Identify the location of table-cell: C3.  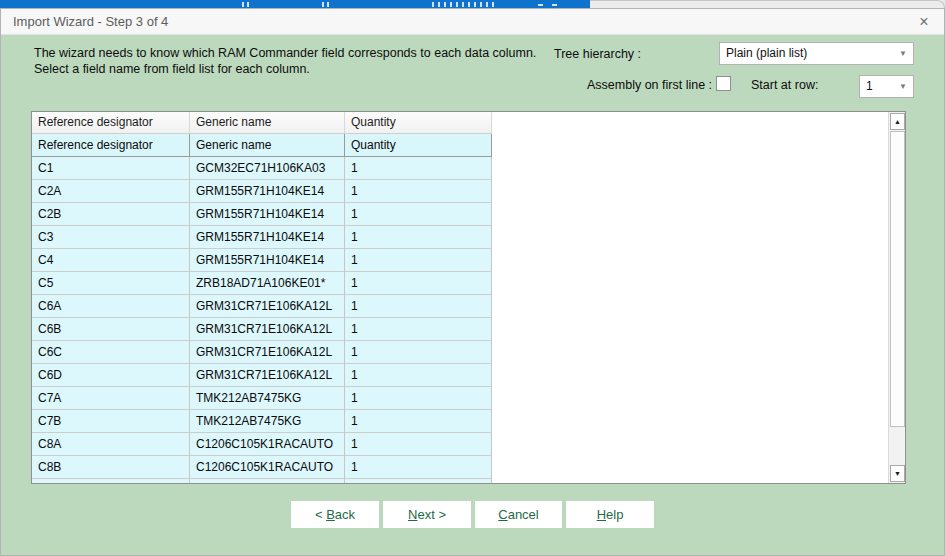
(111, 238).